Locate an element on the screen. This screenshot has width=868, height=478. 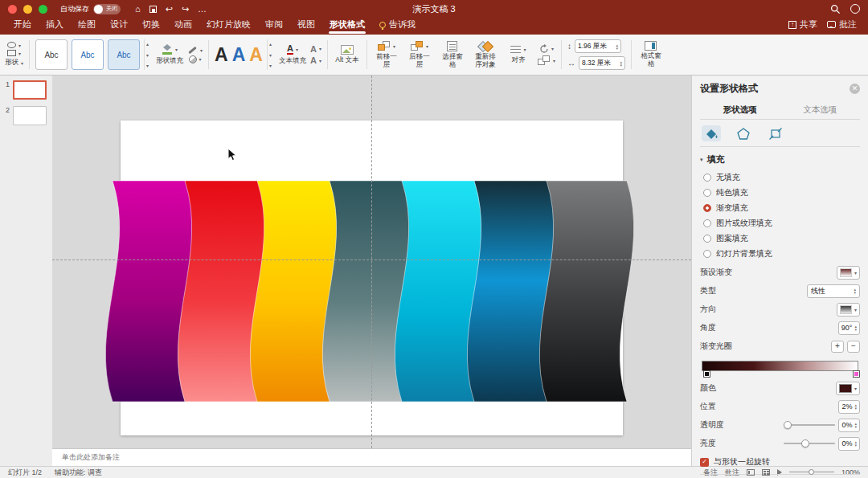
tab-slideshow: 幻灯片放映 is located at coordinates (228, 26).